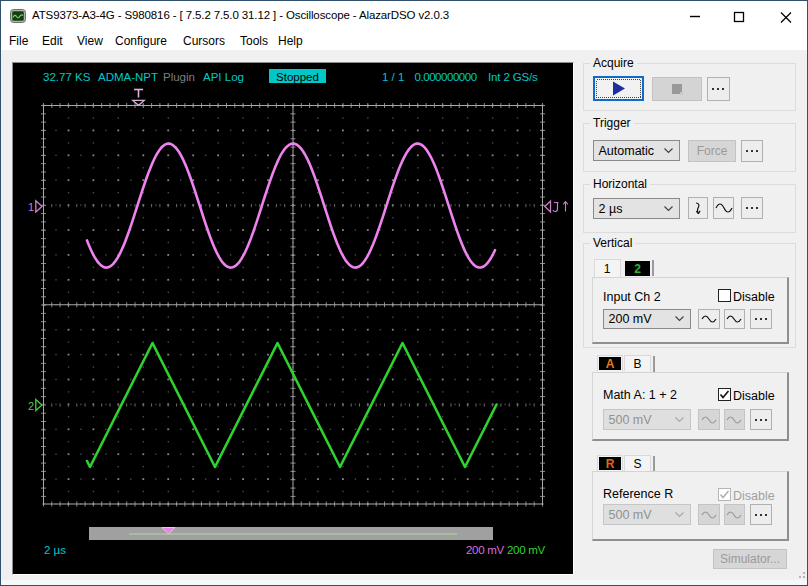  I want to click on svg-text: 32.77 KS, so click(67, 77).